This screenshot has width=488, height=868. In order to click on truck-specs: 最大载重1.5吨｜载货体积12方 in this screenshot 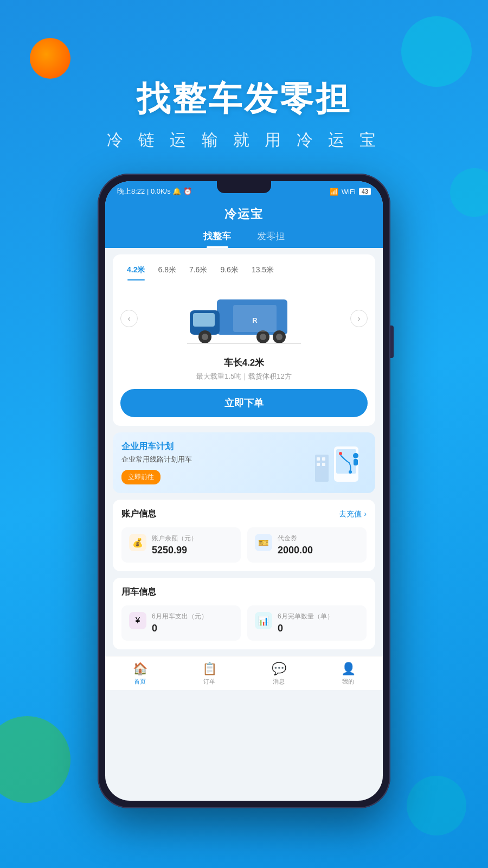, I will do `click(244, 376)`.